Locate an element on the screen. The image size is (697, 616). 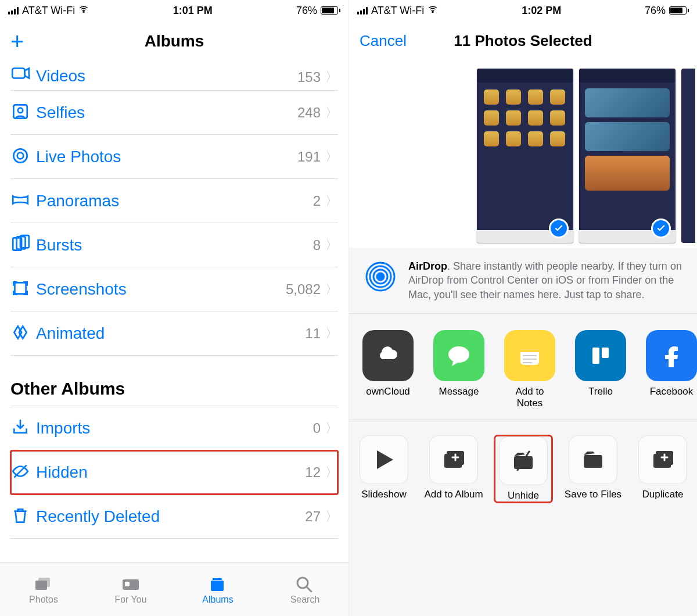
tab-photos: Photos is located at coordinates (44, 589).